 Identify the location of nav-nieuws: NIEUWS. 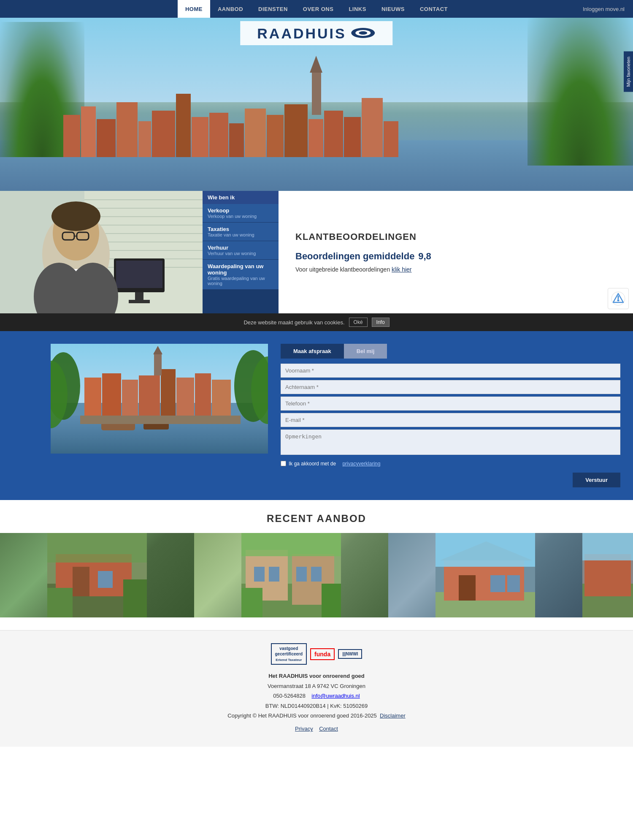
(393, 9).